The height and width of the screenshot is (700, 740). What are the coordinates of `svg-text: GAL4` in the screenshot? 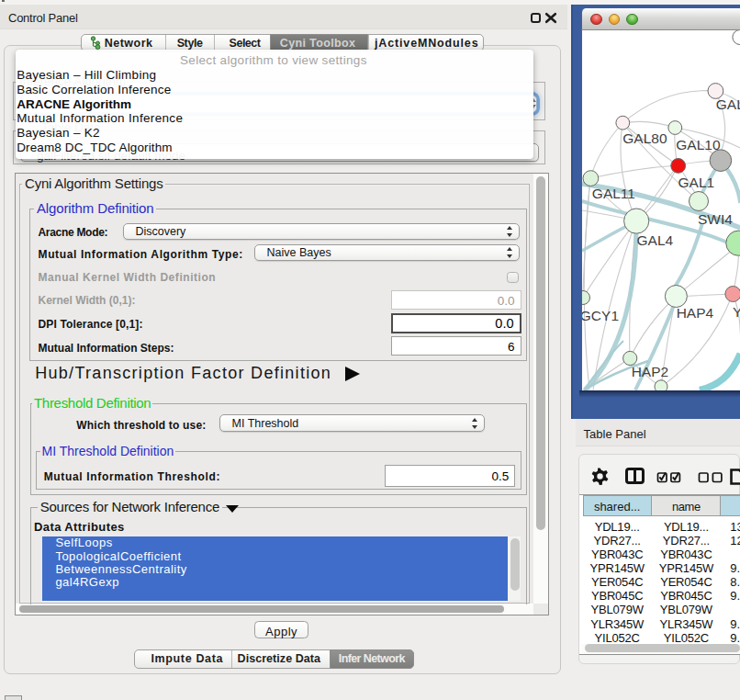 It's located at (655, 241).